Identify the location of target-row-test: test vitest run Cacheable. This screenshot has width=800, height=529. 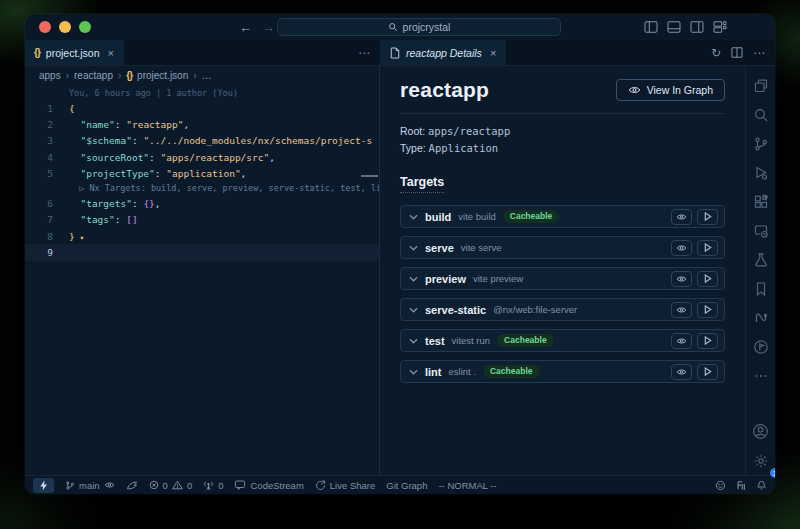
(562, 340).